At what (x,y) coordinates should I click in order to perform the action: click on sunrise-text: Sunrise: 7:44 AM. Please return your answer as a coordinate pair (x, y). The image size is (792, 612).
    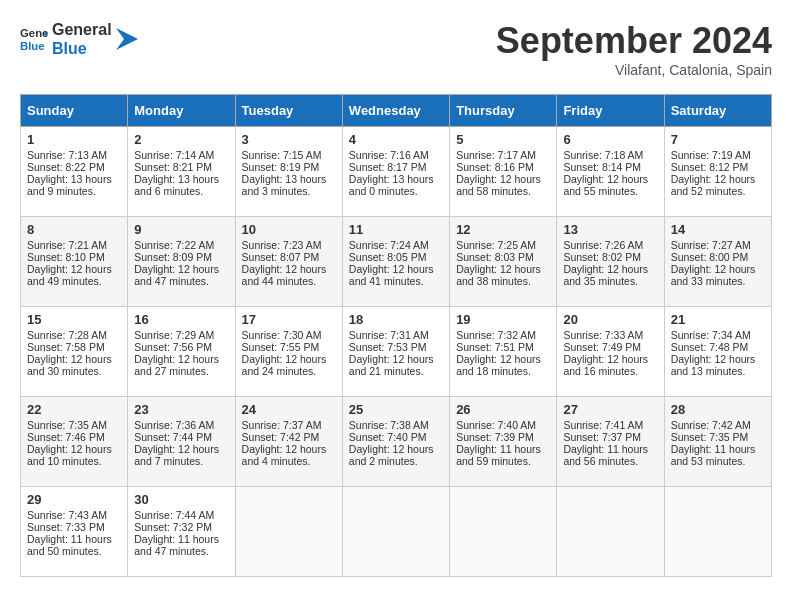
    Looking at the image, I should click on (174, 515).